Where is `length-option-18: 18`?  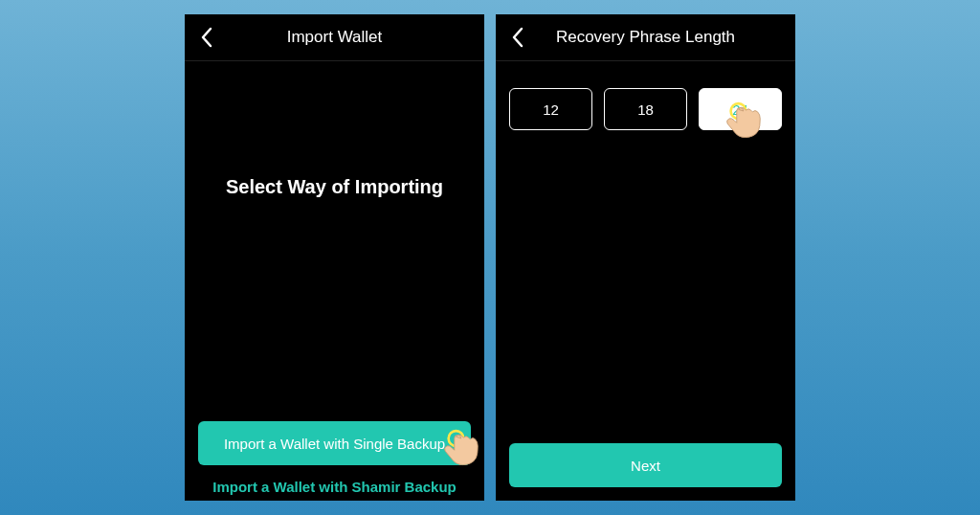
length-option-18: 18 is located at coordinates (645, 109).